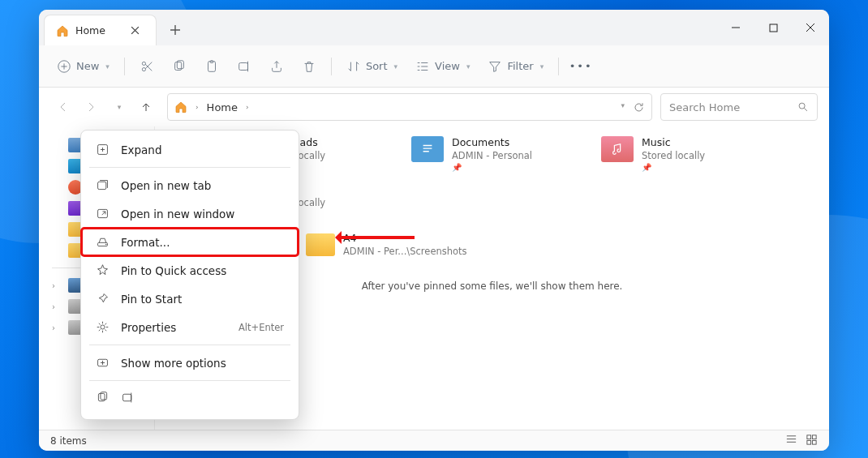 The width and height of the screenshot is (868, 458). I want to click on paste-button, so click(212, 66).